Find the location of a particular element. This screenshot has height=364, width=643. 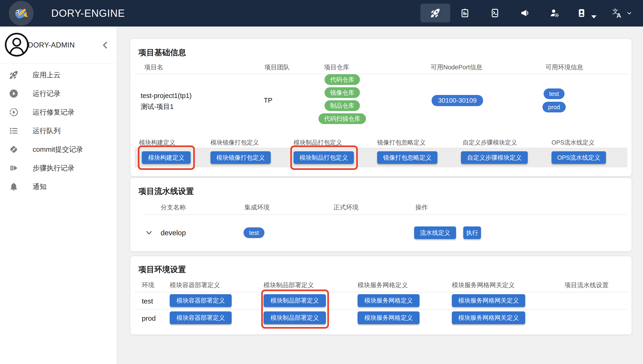

branch-name: develop is located at coordinates (174, 233).